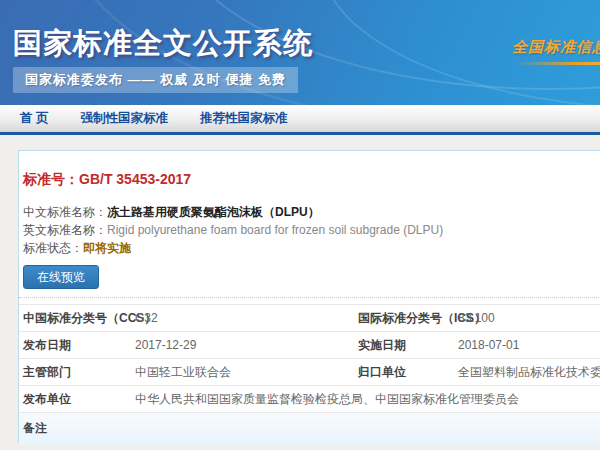 This screenshot has height=450, width=600. Describe the element at coordinates (156, 80) in the screenshot. I see `site-subtitle: 国家标准委发布 —— 权威 及时 便捷 免费` at that location.